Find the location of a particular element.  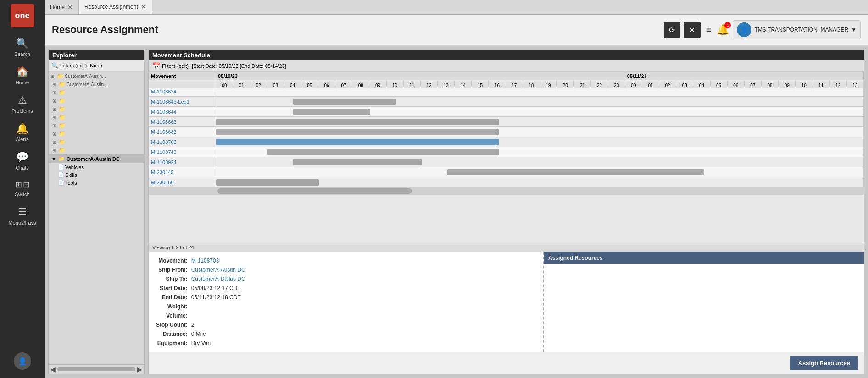

tab-resource-close: ✕ is located at coordinates (144, 7).